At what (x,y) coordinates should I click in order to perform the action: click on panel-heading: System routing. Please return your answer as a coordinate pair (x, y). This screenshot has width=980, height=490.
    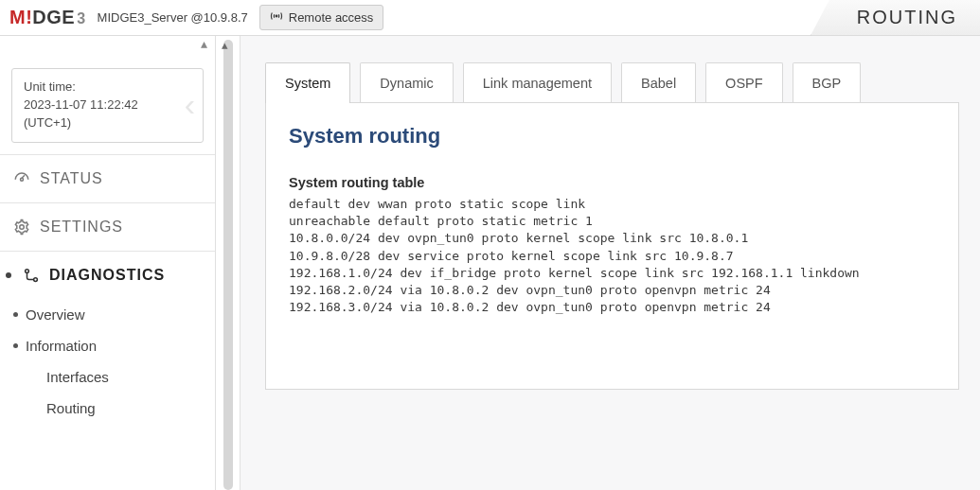
    Looking at the image, I should click on (612, 136).